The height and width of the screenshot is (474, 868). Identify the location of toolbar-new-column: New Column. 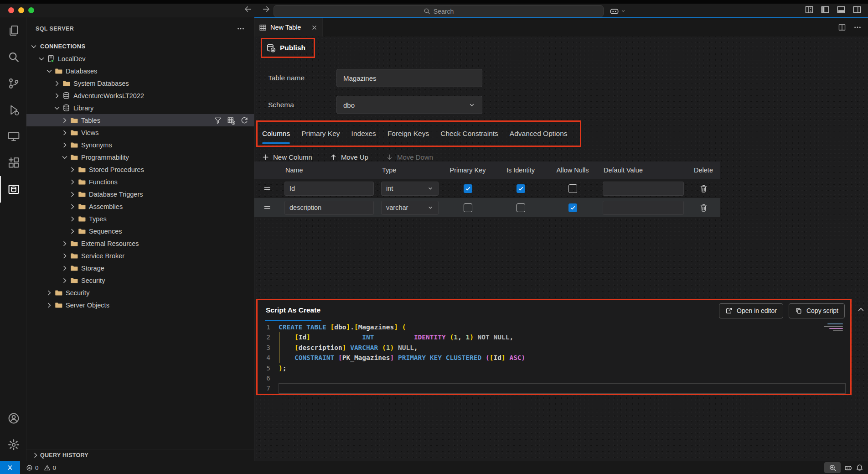
(287, 157).